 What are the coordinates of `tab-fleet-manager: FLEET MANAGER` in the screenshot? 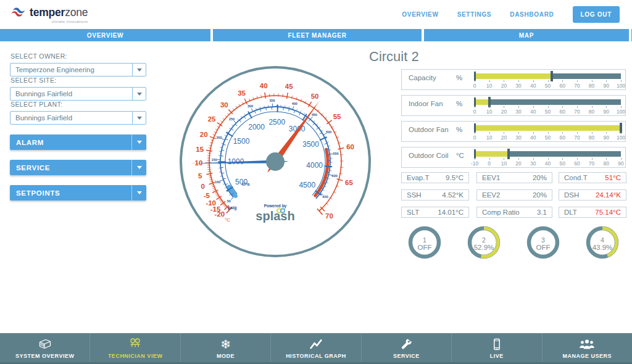 It's located at (317, 35).